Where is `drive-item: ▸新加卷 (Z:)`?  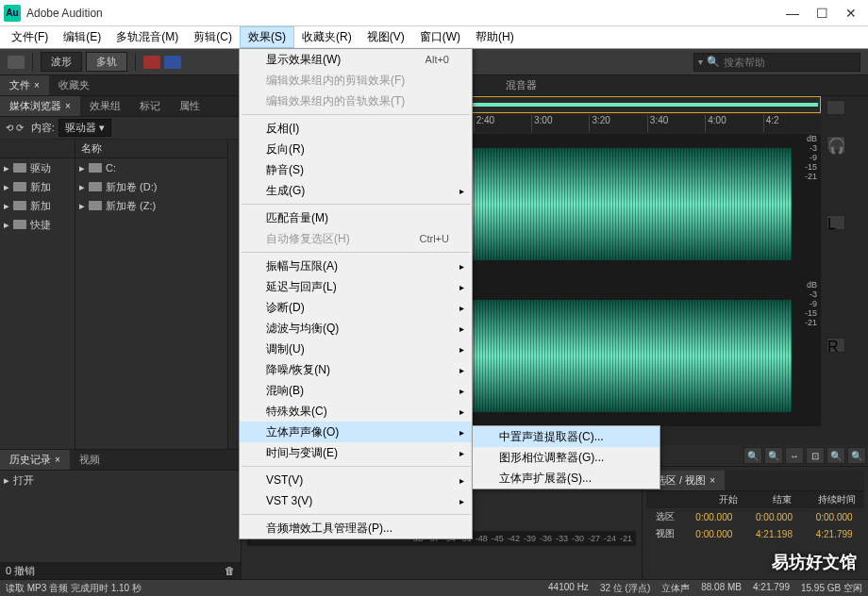
drive-item: ▸新加卷 (Z:) is located at coordinates (151, 206).